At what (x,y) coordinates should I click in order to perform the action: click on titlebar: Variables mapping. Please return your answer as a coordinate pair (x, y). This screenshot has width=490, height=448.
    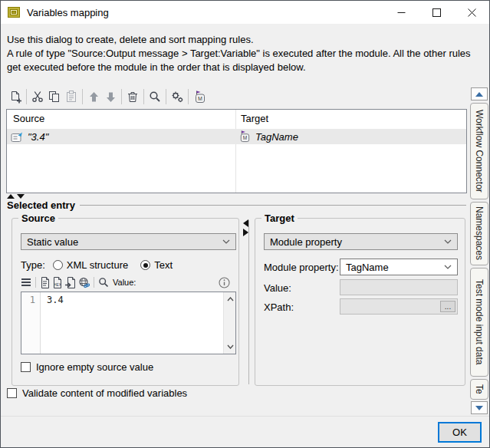
    Looking at the image, I should click on (245, 12).